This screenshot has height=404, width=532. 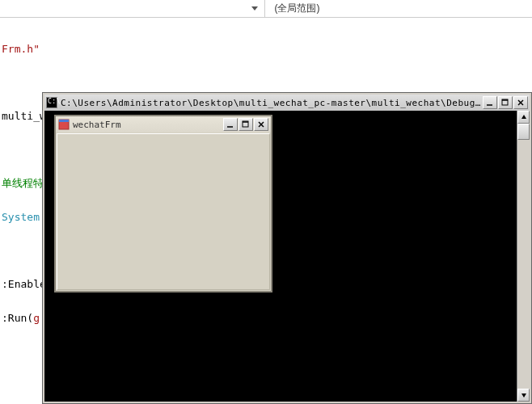 What do you see at coordinates (64, 124) in the screenshot?
I see `form-icon` at bounding box center [64, 124].